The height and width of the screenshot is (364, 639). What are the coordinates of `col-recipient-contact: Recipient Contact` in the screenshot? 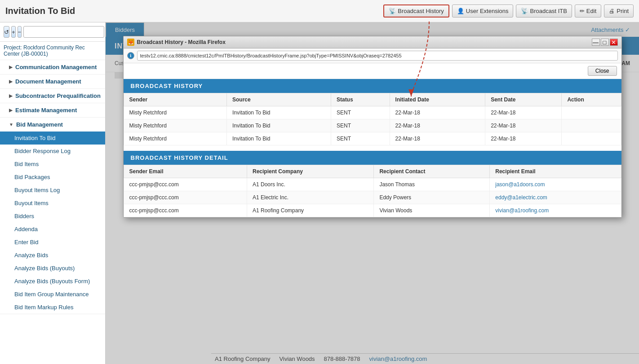 It's located at (432, 171).